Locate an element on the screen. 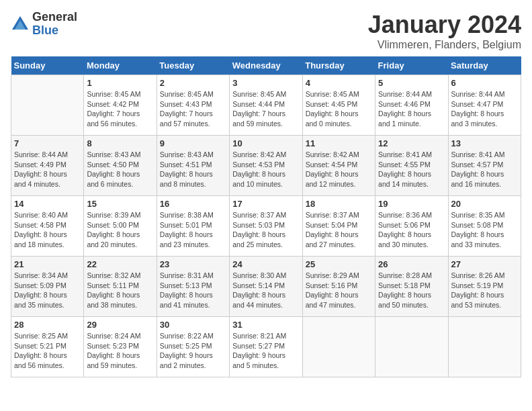 This screenshot has height=411, width=532. day-number: 5 is located at coordinates (411, 83).